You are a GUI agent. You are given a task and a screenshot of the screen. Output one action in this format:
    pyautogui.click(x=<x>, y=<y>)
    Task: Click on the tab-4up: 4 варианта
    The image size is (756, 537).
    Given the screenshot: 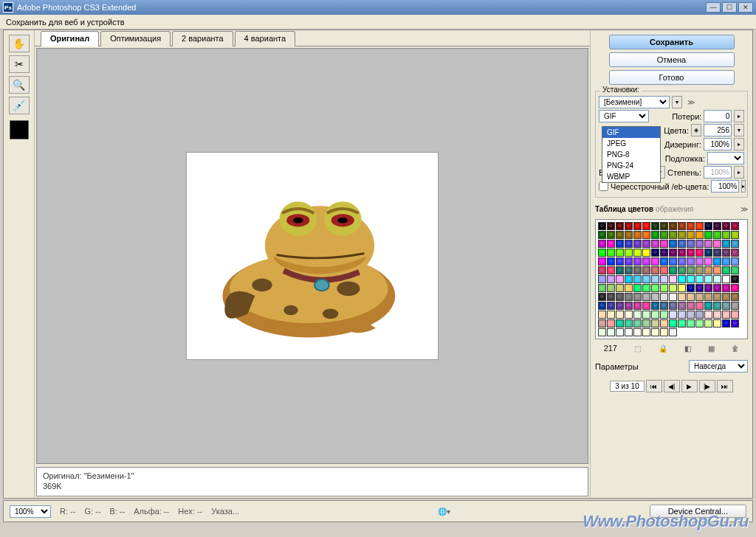 What is the action you would take?
    pyautogui.click(x=266, y=38)
    